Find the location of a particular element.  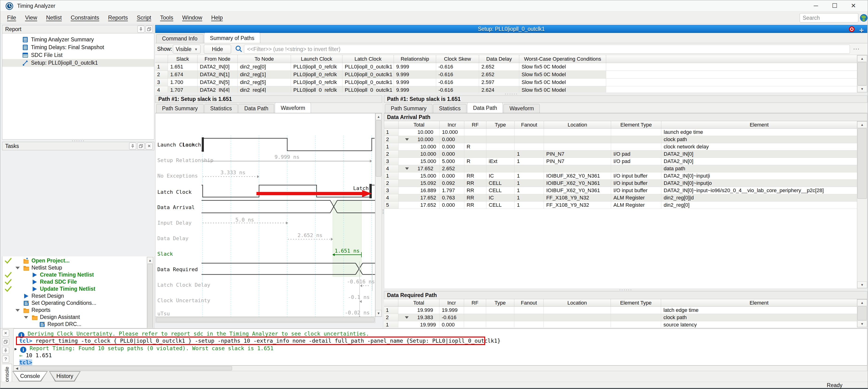

menu-constraints: Constraints is located at coordinates (85, 18).